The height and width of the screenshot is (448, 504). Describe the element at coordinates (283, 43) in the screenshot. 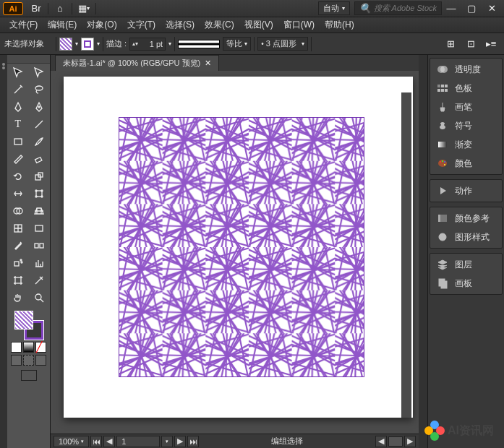

I see `graphic-style-select: • 3 点圆形▾` at that location.